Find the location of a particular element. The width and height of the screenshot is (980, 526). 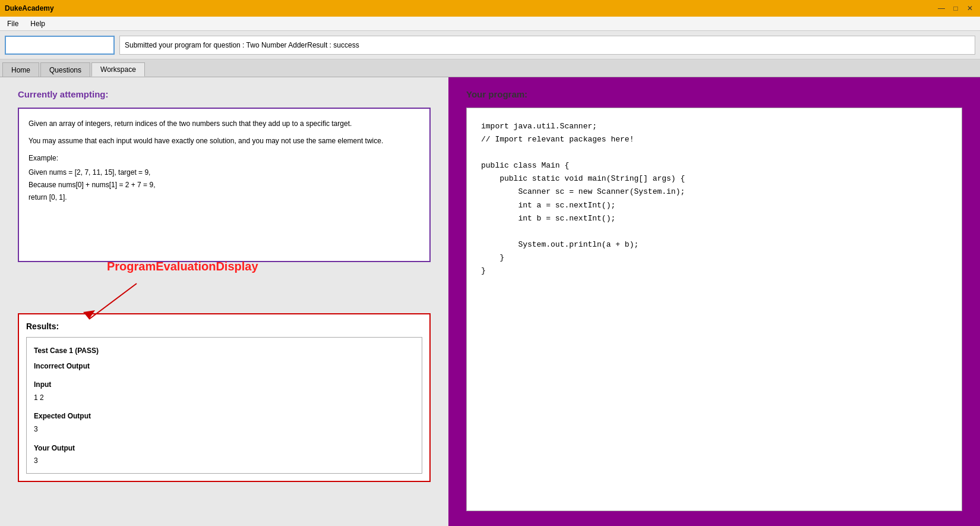

annotation-label: ProgramEvaluationDisplay is located at coordinates (183, 266).